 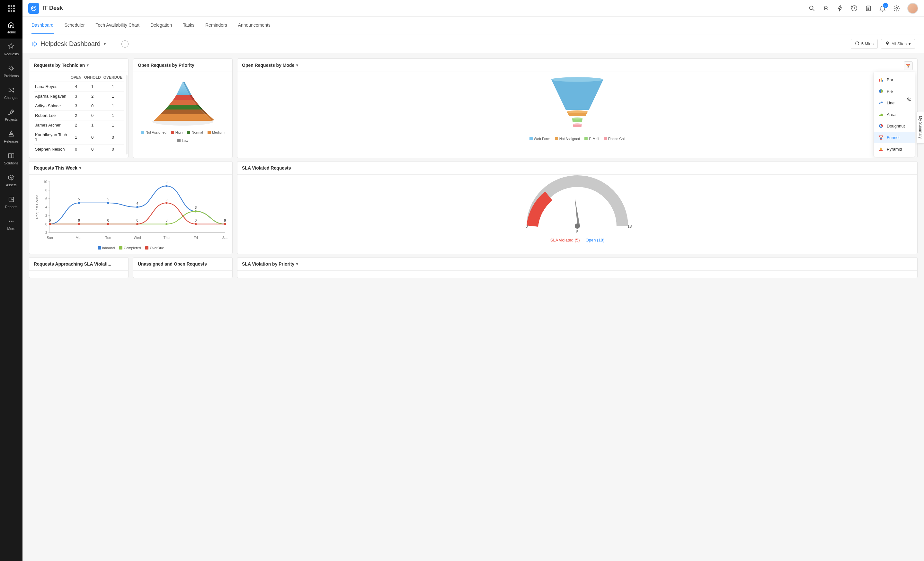 What do you see at coordinates (826, 8) in the screenshot?
I see `pin-icon` at bounding box center [826, 8].